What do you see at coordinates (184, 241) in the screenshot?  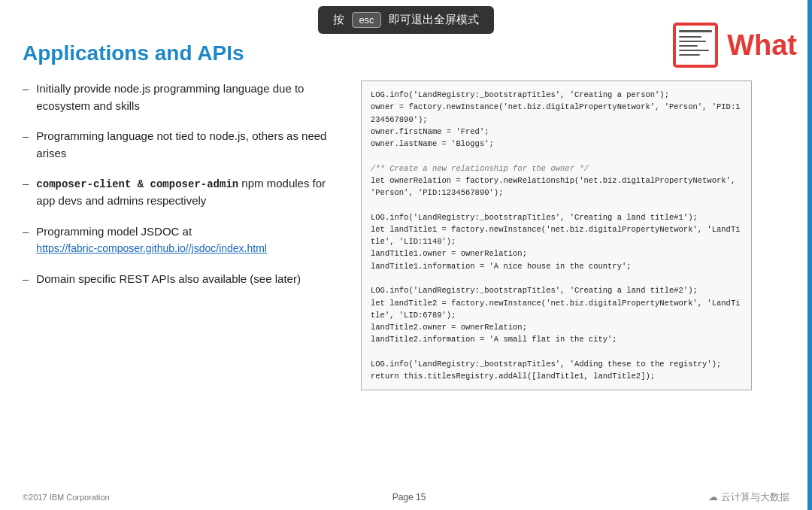 I see `bullet-item-4: – Programming model JSDOC at https://fab…` at bounding box center [184, 241].